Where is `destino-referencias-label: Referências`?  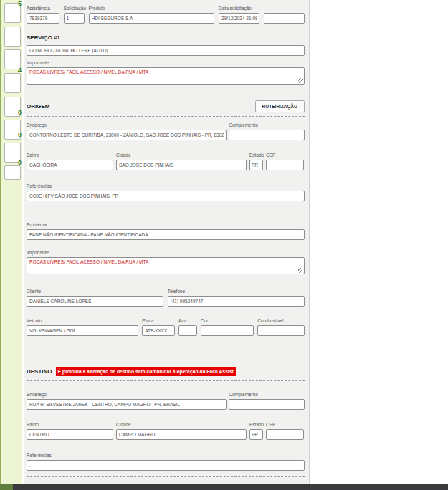 destino-referencias-label: Referências is located at coordinates (166, 456).